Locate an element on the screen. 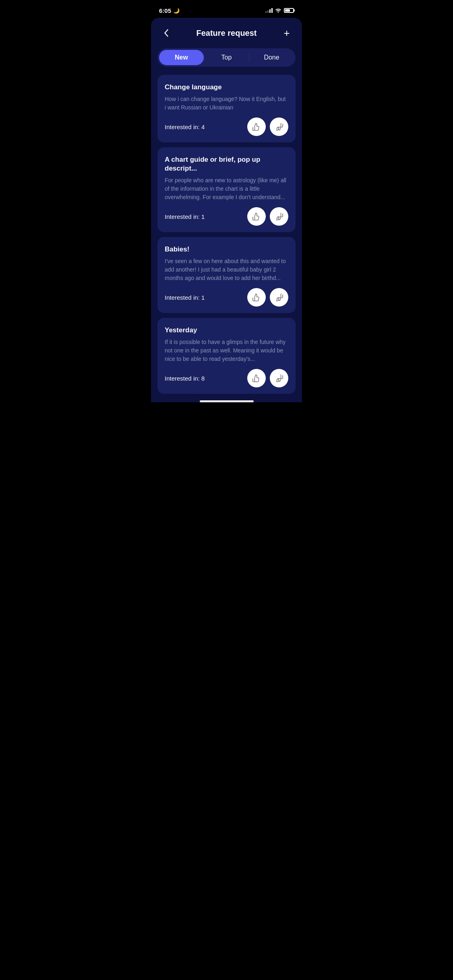 This screenshot has height=980, width=453. wifi-icon is located at coordinates (278, 10).